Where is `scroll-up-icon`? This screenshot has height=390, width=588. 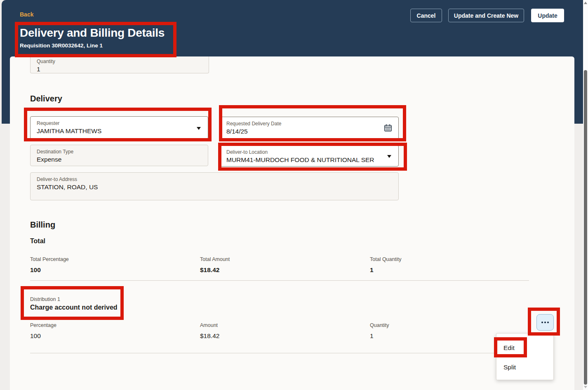 scroll-up-icon is located at coordinates (586, 3).